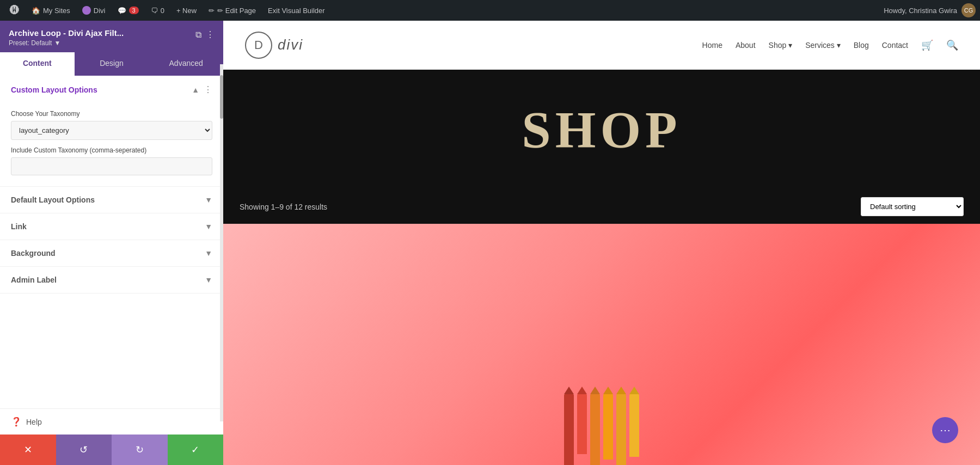 Image resolution: width=980 pixels, height=465 pixels. What do you see at coordinates (30, 43) in the screenshot?
I see `preset-label: Preset: Default` at bounding box center [30, 43].